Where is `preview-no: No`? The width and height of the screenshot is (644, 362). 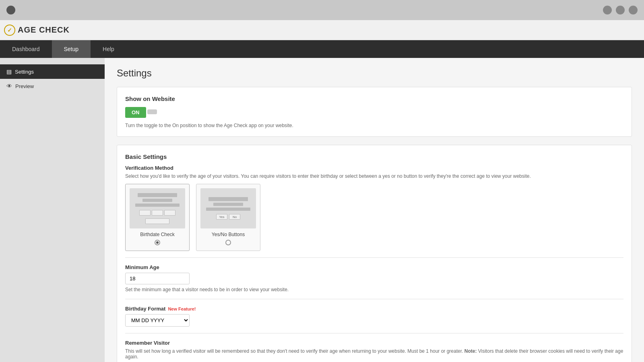
preview-no: No is located at coordinates (235, 217).